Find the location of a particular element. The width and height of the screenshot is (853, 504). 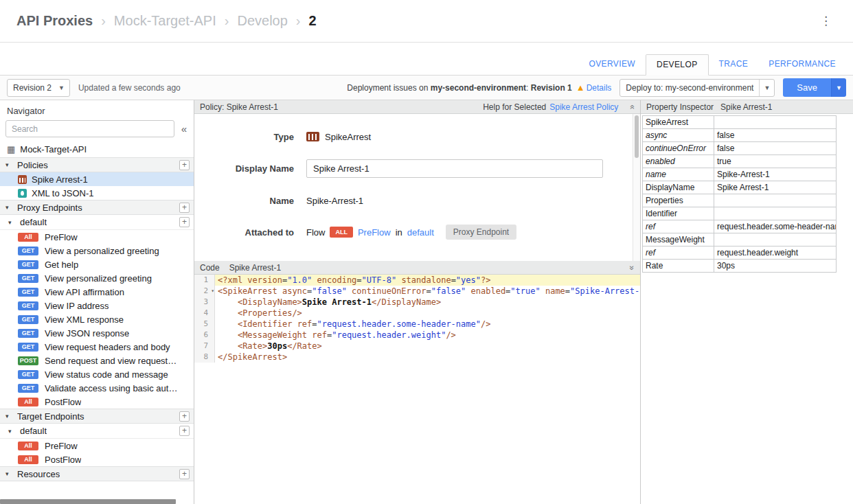

deploy-to-select: Deploy to: my-second-environment ▼ is located at coordinates (697, 88).